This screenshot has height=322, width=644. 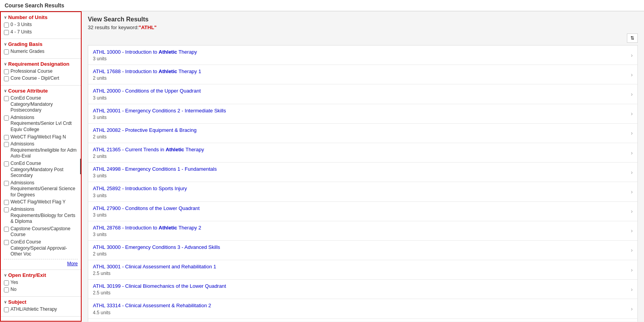 I want to click on course-info: ATHL 24998 - Emergency Conditions 1 - Fu…, so click(x=360, y=172).